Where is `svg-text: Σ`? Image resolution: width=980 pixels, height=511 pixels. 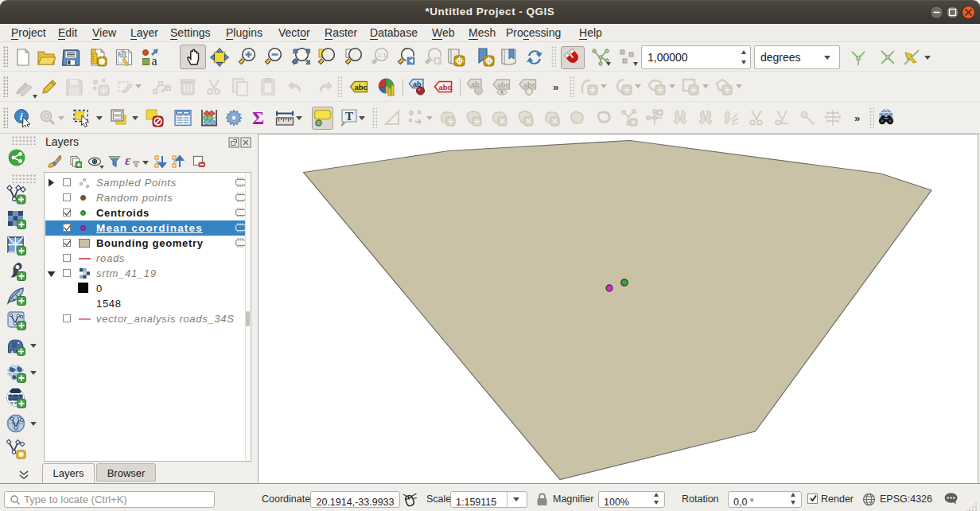 svg-text: Σ is located at coordinates (258, 118).